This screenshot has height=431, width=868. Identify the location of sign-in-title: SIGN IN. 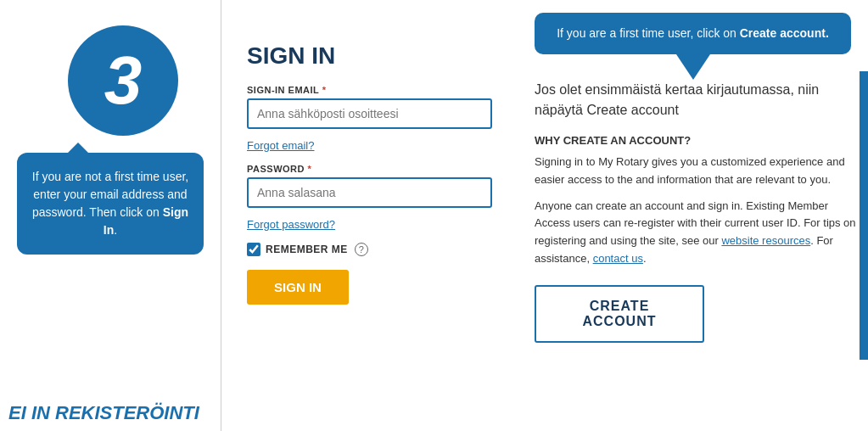
(370, 56).